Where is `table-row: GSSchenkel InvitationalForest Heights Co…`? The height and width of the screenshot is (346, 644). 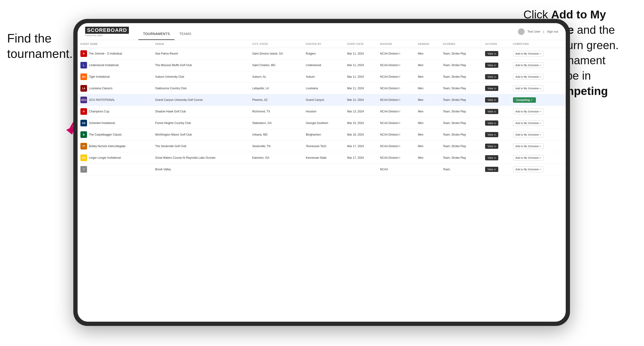 table-row: GSSchenkel InvitationalForest Heights Co… is located at coordinates (322, 123).